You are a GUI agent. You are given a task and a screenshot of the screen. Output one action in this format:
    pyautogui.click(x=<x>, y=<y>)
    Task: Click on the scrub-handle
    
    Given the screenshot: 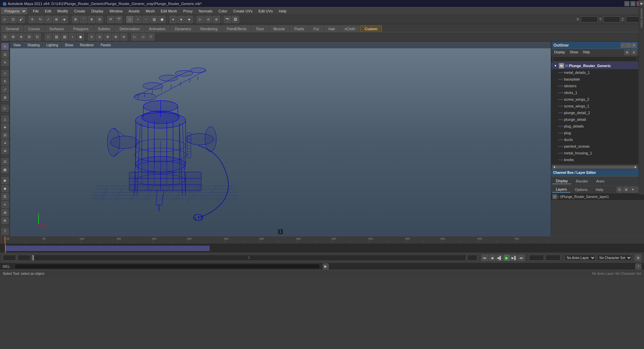 What is the action you would take?
    pyautogui.click(x=33, y=258)
    